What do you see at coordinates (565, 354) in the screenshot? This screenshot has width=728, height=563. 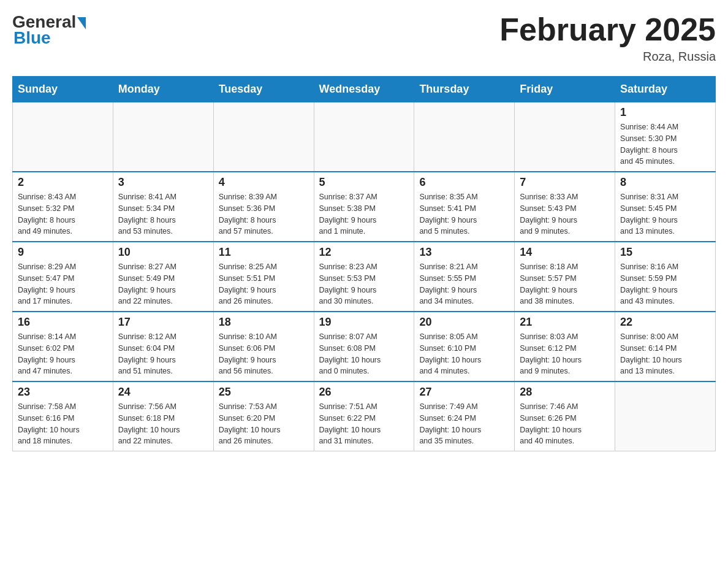 I see `day-info: Sunrise: 8:03 AMSunset: 6:12 PMDaylight:…` at bounding box center [565, 354].